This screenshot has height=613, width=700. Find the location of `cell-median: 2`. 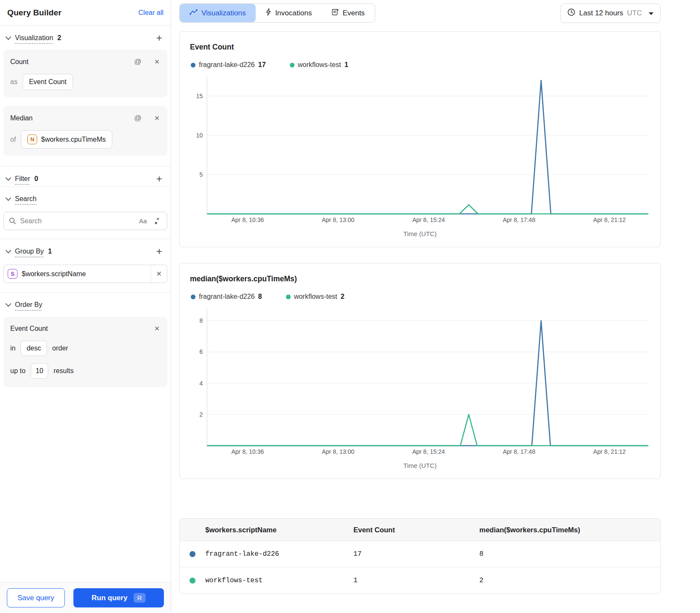

cell-median: 2 is located at coordinates (570, 581).